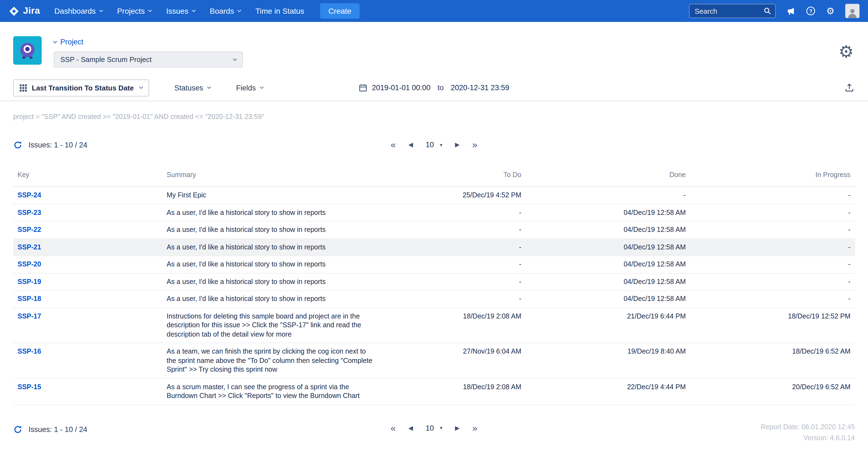  I want to click on help-icon: ?, so click(811, 11).